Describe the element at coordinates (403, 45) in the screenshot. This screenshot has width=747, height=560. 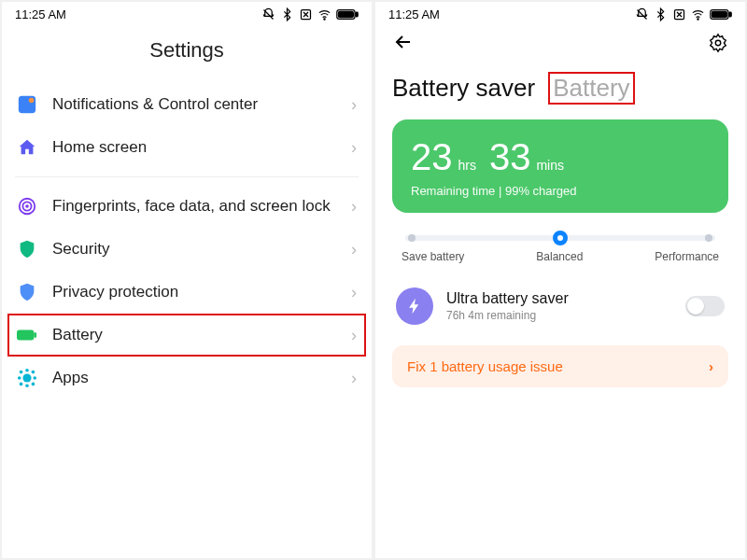
I see `back-button` at that location.